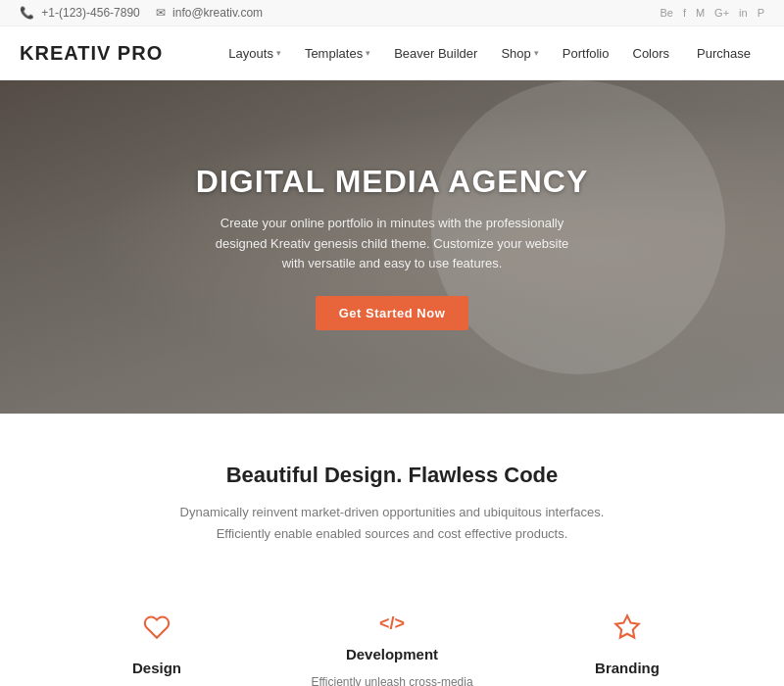  What do you see at coordinates (721, 13) in the screenshot?
I see `social-google-plus: G+` at bounding box center [721, 13].